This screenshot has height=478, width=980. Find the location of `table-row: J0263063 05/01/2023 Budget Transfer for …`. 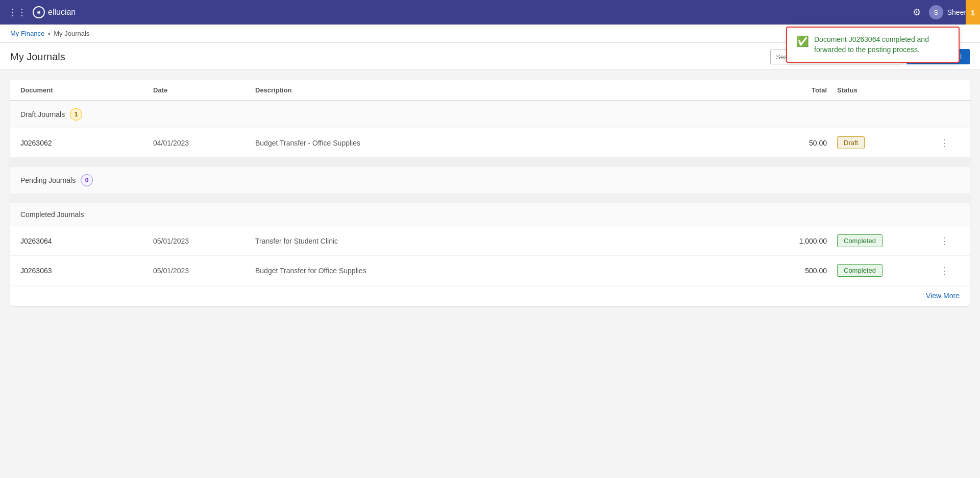

table-row: J0263063 05/01/2023 Budget Transfer for … is located at coordinates (490, 271).